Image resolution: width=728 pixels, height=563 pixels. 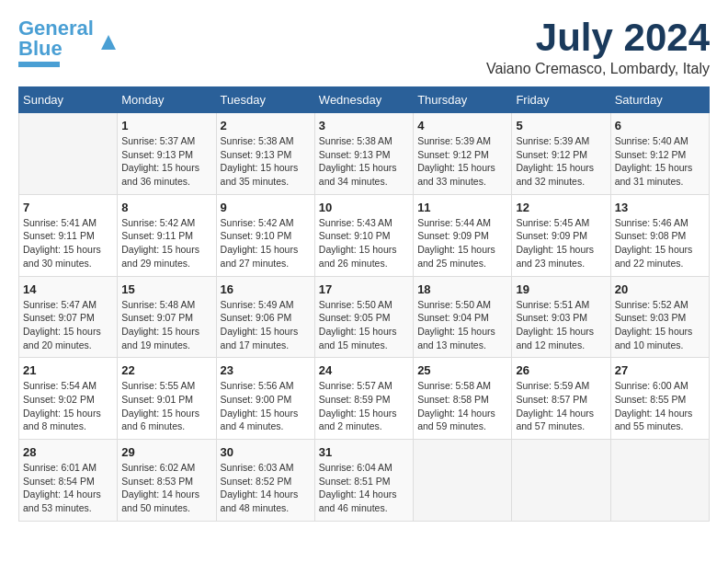 I want to click on calendar-week-1: 1Sunrise: 5:37 AM Sunset: 9:13 PM Daylig…, so click(x=364, y=155).